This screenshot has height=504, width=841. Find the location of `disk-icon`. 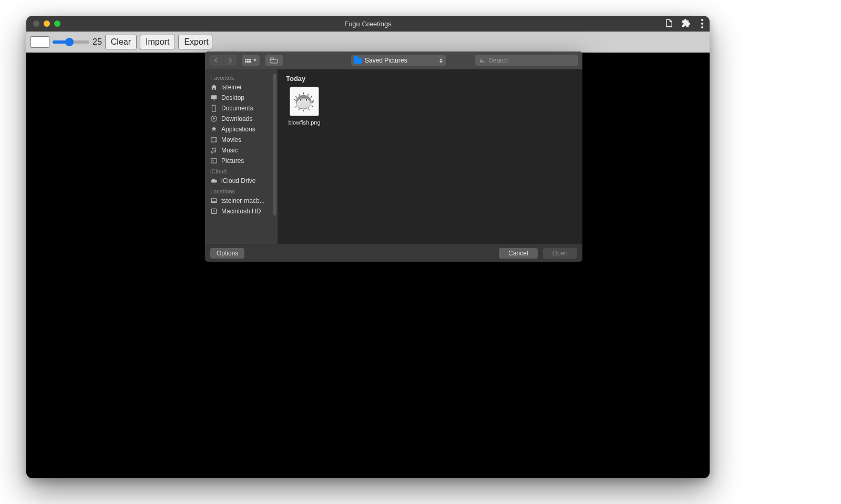

disk-icon is located at coordinates (214, 211).